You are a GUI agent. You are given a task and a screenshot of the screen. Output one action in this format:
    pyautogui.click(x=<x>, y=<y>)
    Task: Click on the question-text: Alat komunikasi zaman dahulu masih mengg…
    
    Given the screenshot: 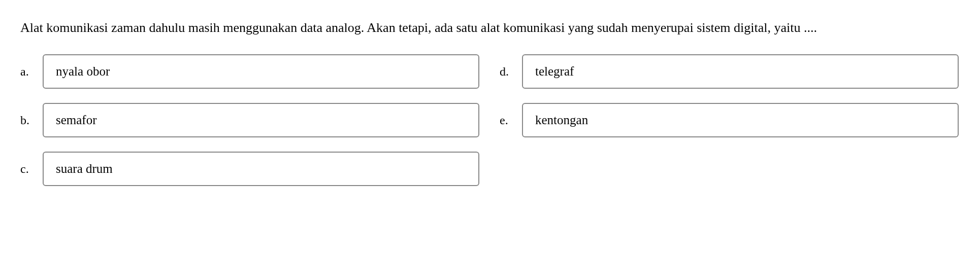 What is the action you would take?
    pyautogui.click(x=490, y=27)
    